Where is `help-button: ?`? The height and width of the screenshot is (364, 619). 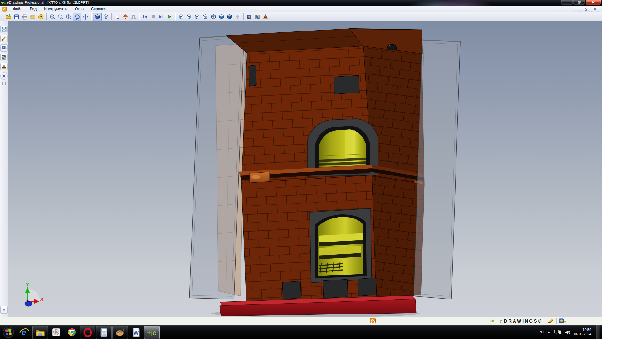 help-button: ? is located at coordinates (41, 17).